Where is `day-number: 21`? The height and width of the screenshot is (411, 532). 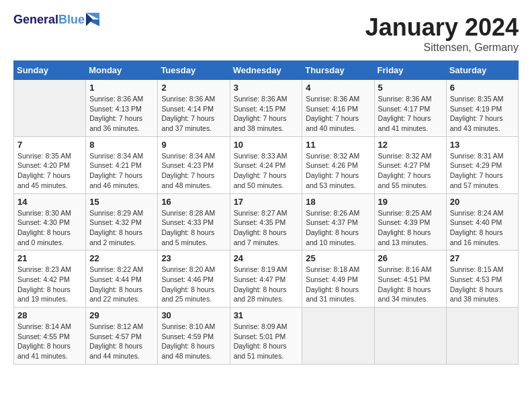 day-number: 21 is located at coordinates (50, 258).